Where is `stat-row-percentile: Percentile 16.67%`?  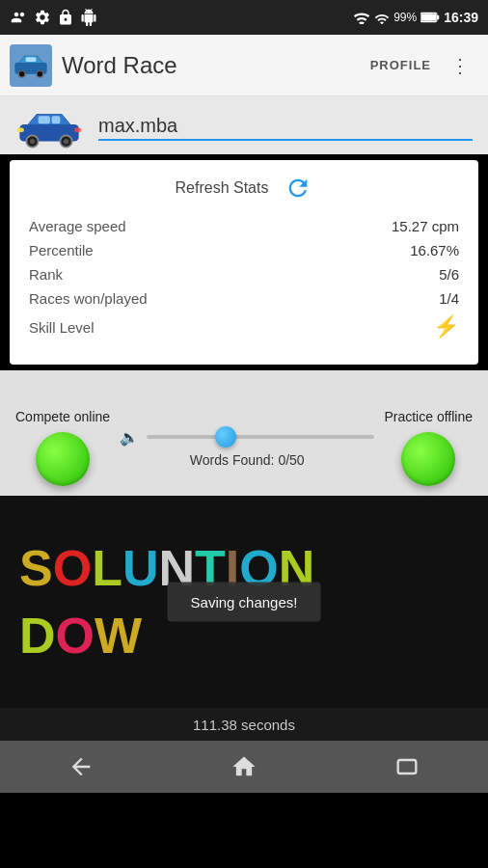 stat-row-percentile: Percentile 16.67% is located at coordinates (244, 251).